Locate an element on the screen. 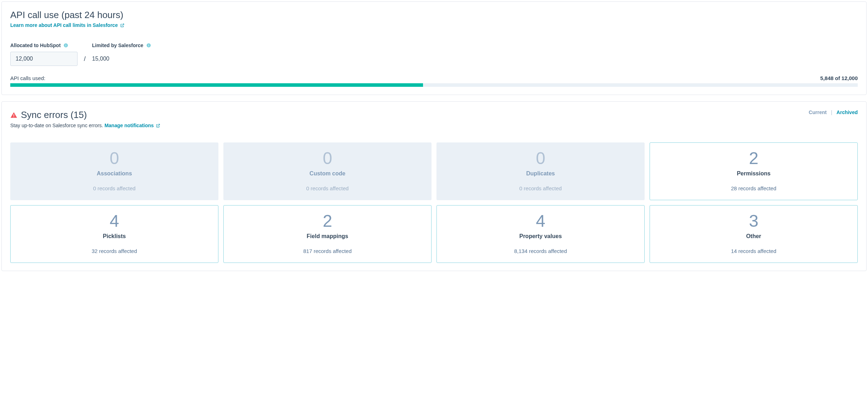 This screenshot has width=868, height=394. error-card-label: Property values is located at coordinates (541, 236).